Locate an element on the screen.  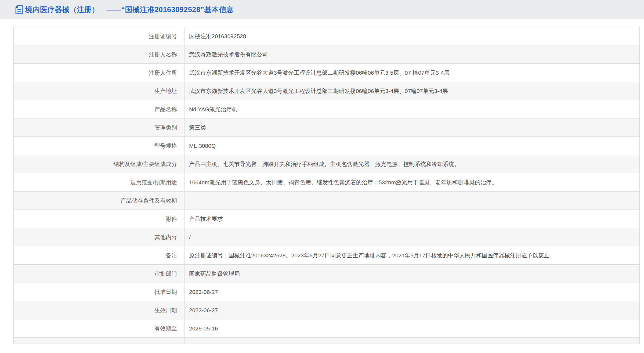
field-label: 管理类别 is located at coordinates (99, 128).